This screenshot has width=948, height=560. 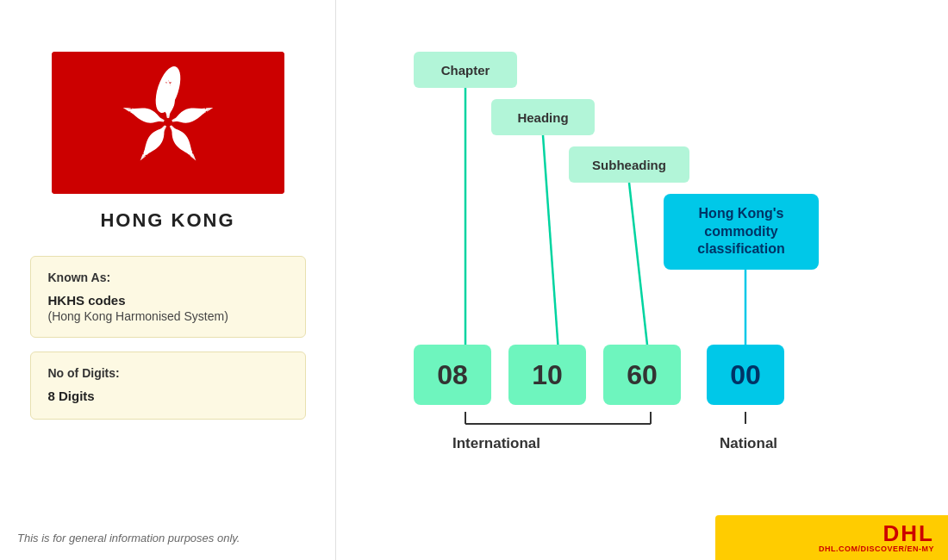 I want to click on digit-10: 10, so click(x=547, y=376).